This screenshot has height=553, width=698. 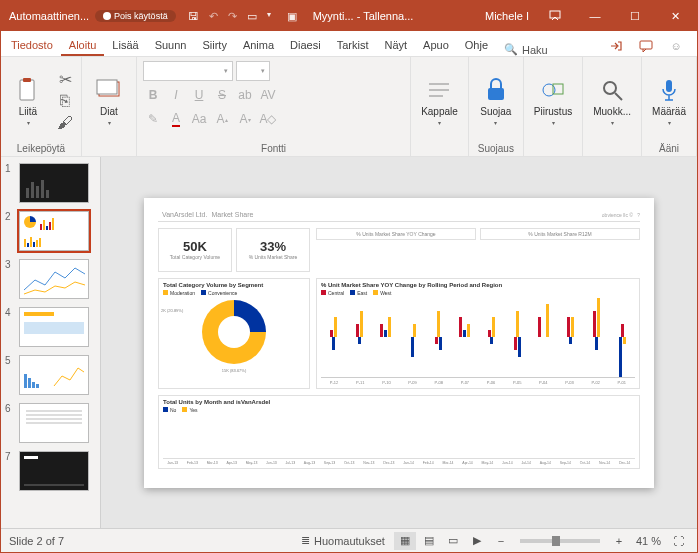 What do you see at coordinates (50, 473) in the screenshot?
I see `thumb-7: 7` at bounding box center [50, 473].